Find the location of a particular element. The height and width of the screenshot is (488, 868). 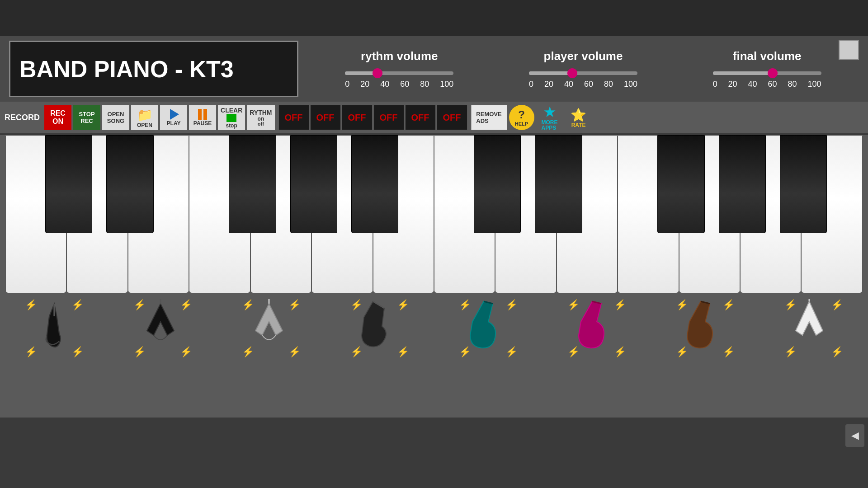

play-icon is located at coordinates (175, 114).